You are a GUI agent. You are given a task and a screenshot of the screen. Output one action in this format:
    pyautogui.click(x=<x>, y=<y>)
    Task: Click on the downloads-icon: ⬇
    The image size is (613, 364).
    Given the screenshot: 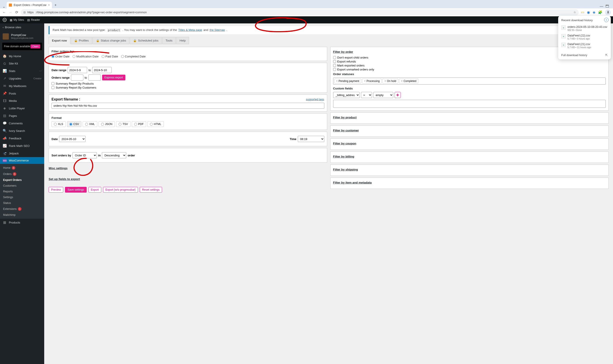 What is the action you would take?
    pyautogui.click(x=608, y=12)
    